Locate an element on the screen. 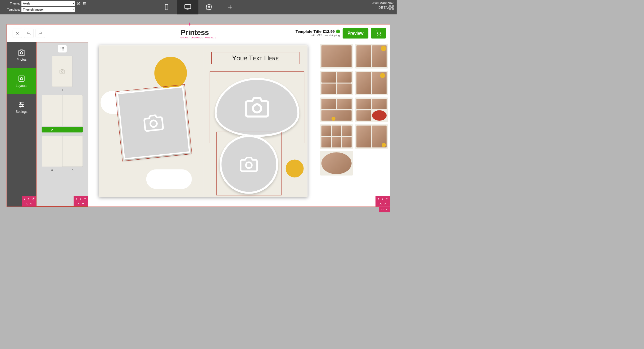 This screenshot has height=349, width=644. device-desktop-button is located at coordinates (188, 7).